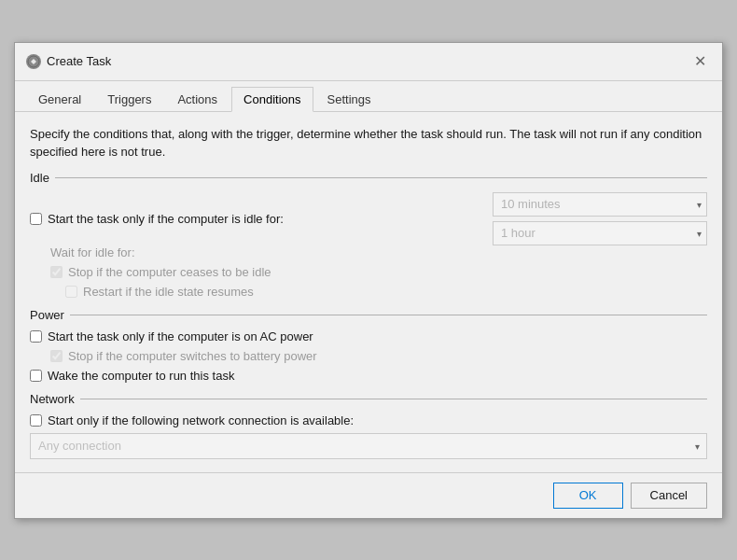 The width and height of the screenshot is (737, 560). I want to click on wake-label: Wake the computer to run this task, so click(141, 375).